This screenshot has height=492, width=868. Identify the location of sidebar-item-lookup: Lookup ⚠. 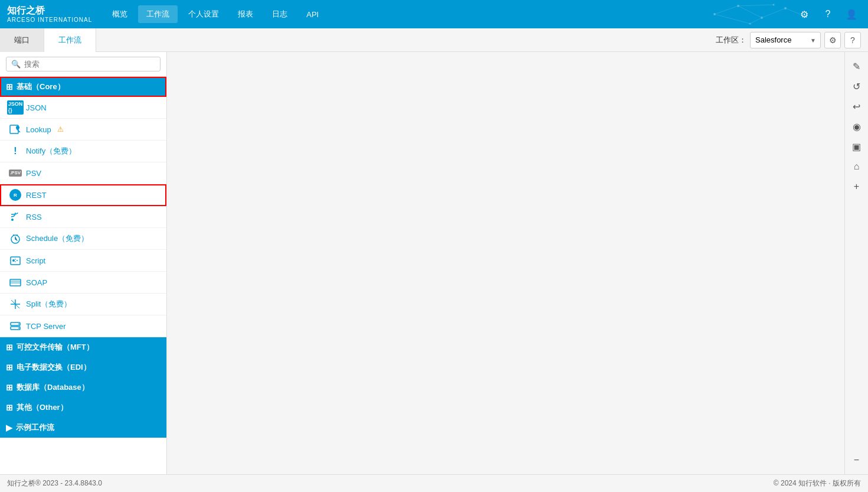
(83, 130).